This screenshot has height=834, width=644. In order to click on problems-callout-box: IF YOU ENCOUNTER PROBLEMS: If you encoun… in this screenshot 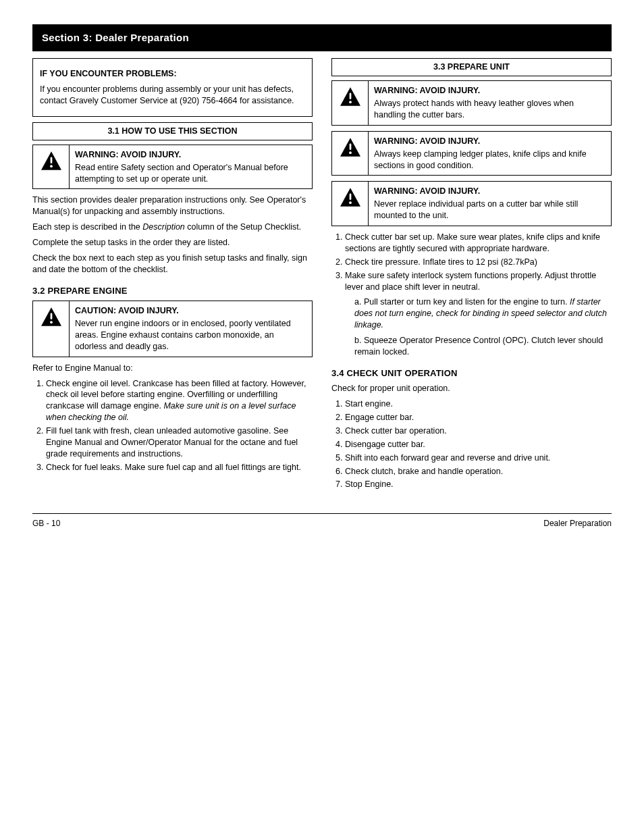, I will do `click(173, 88)`.